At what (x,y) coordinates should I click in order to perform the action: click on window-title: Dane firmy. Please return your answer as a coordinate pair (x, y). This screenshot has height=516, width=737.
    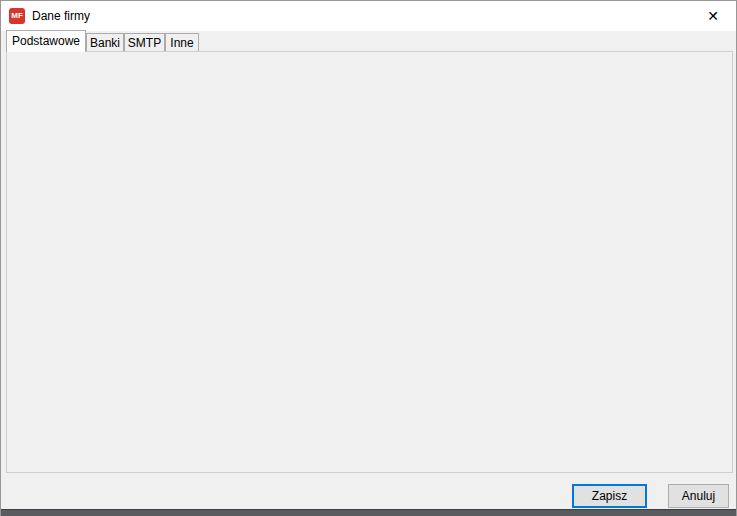
    Looking at the image, I should click on (61, 16).